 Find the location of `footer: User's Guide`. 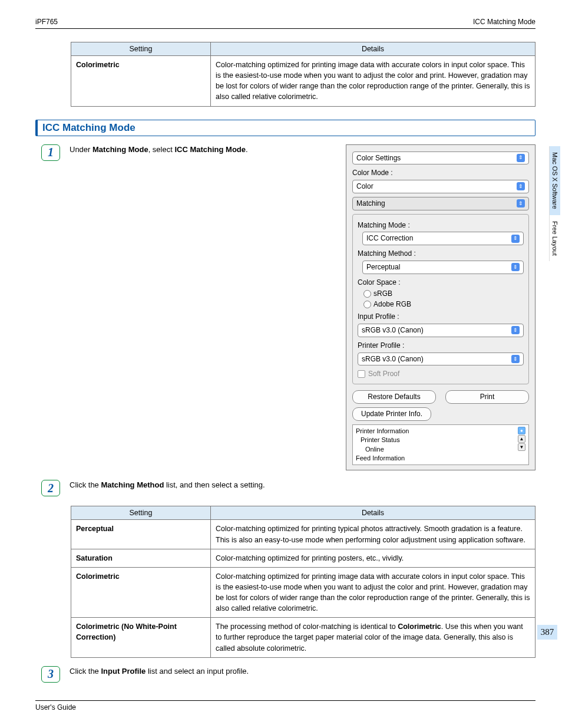

footer: User's Guide is located at coordinates (285, 706).